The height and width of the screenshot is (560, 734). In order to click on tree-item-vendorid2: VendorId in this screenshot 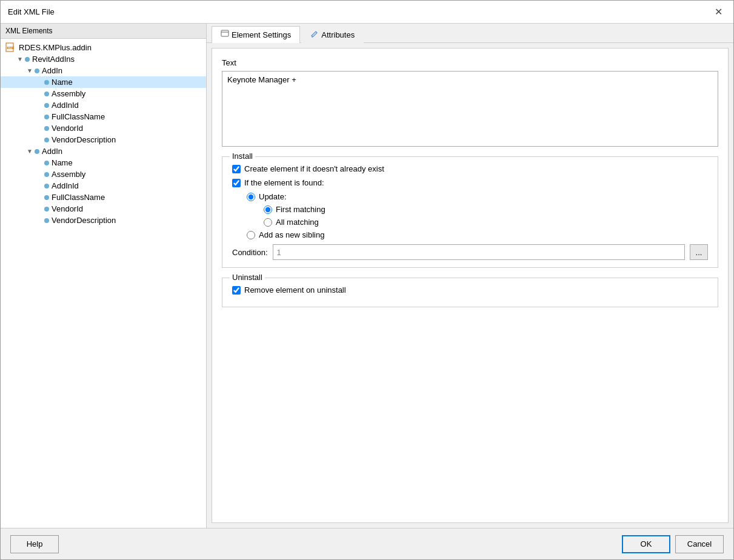, I will do `click(103, 208)`.